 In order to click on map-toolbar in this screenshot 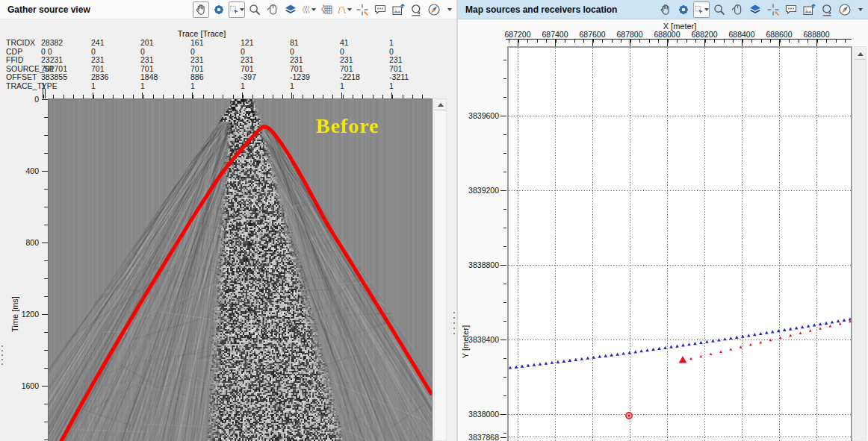, I will do `click(761, 10)`.